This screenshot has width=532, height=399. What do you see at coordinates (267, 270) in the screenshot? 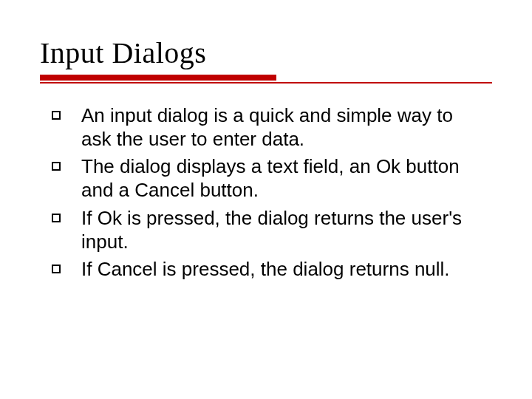
I see `list-item: If Cancel is pressed, the dialog returns…` at bounding box center [267, 270].